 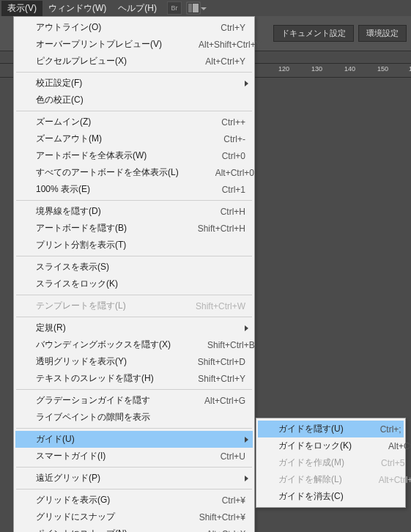 I want to click on ruler-tick: 130, so click(x=316, y=69).